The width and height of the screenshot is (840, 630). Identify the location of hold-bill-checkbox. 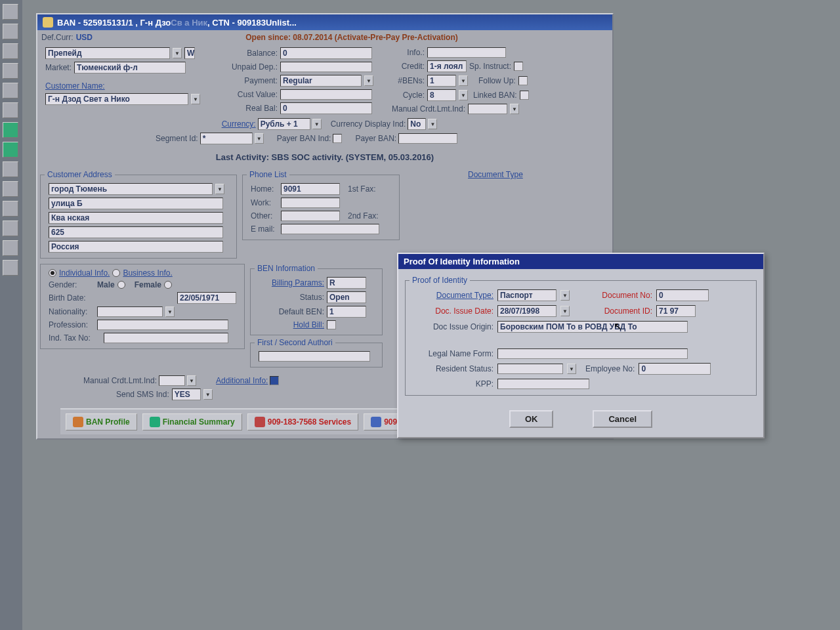
(331, 325).